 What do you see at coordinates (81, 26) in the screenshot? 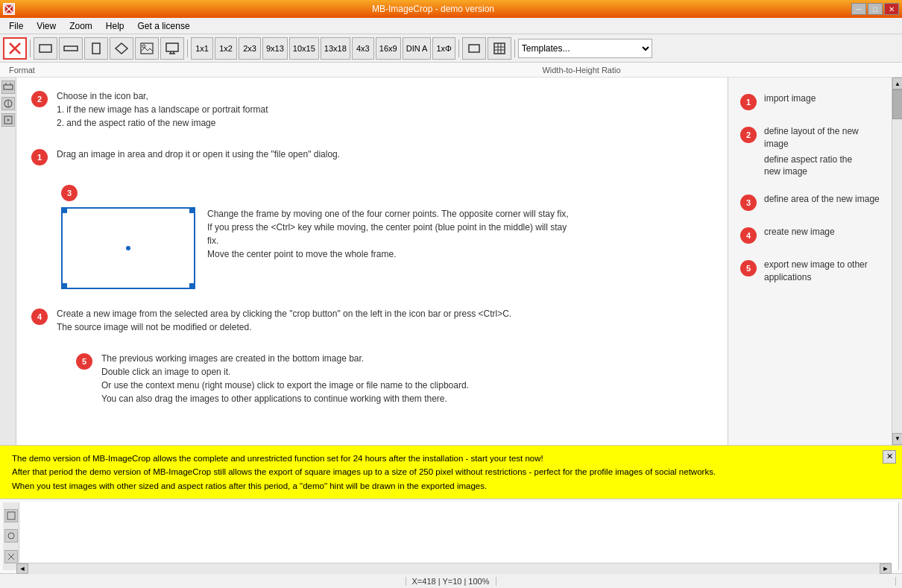
I see `menu-zoom: Zoom` at bounding box center [81, 26].